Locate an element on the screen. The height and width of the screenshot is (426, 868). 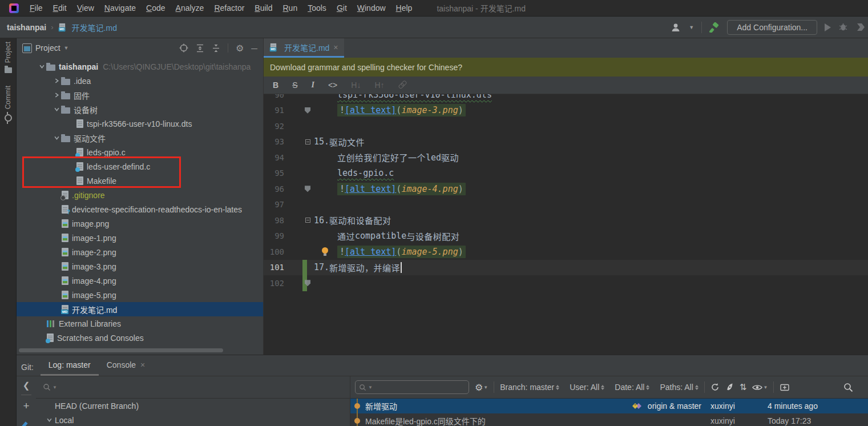
menu-item-edit: Edit is located at coordinates (60, 8).